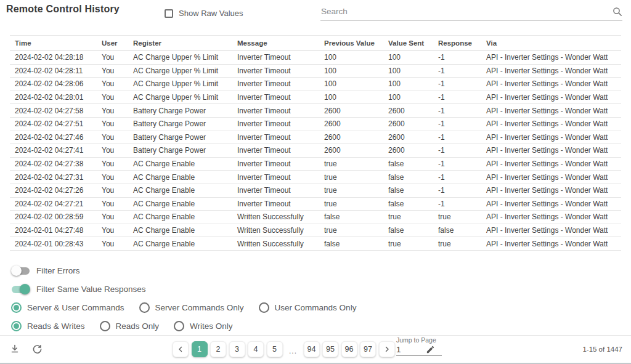 This screenshot has height=364, width=631. Describe the element at coordinates (283, 349) in the screenshot. I see `pagination: 12345...94959697` at that location.